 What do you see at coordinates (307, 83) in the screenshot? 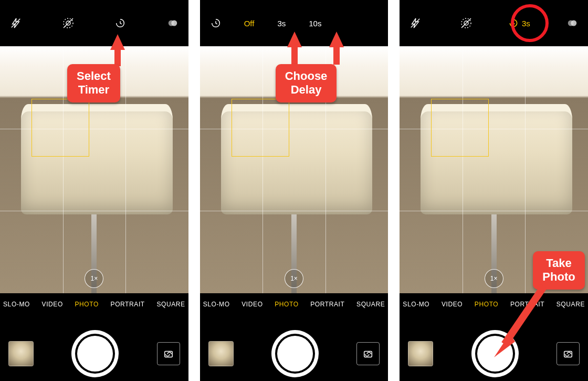
I see `annotation-callout-choose-delay: Choose Delay` at bounding box center [307, 83].